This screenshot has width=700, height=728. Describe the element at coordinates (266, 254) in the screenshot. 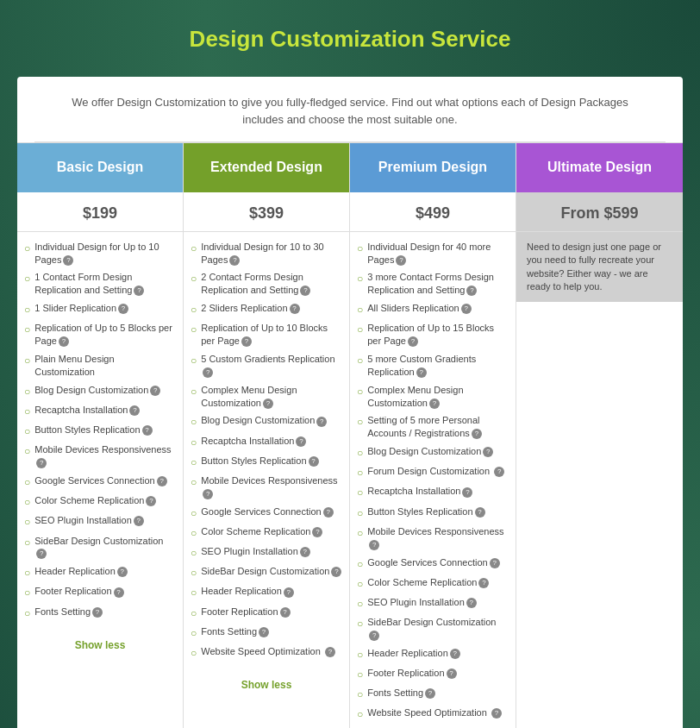

I see `list-item: ○Individual Design for 10 to 30 Pages?` at that location.